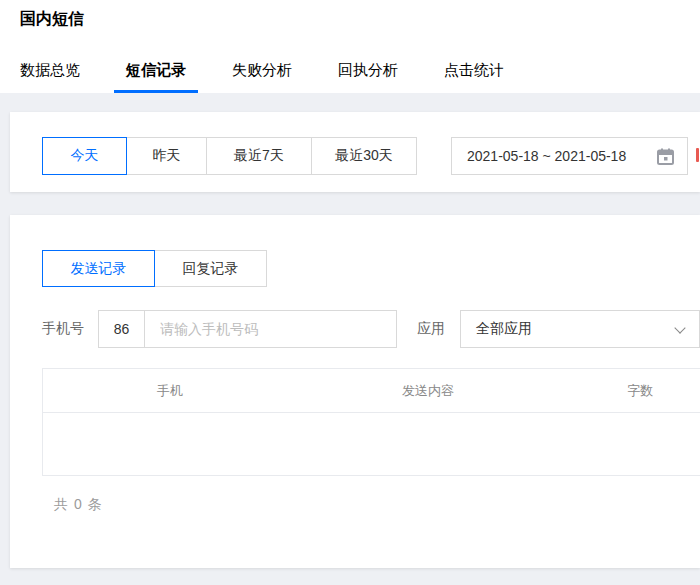  I want to click on tab-sms-records: 短信记录, so click(156, 77).